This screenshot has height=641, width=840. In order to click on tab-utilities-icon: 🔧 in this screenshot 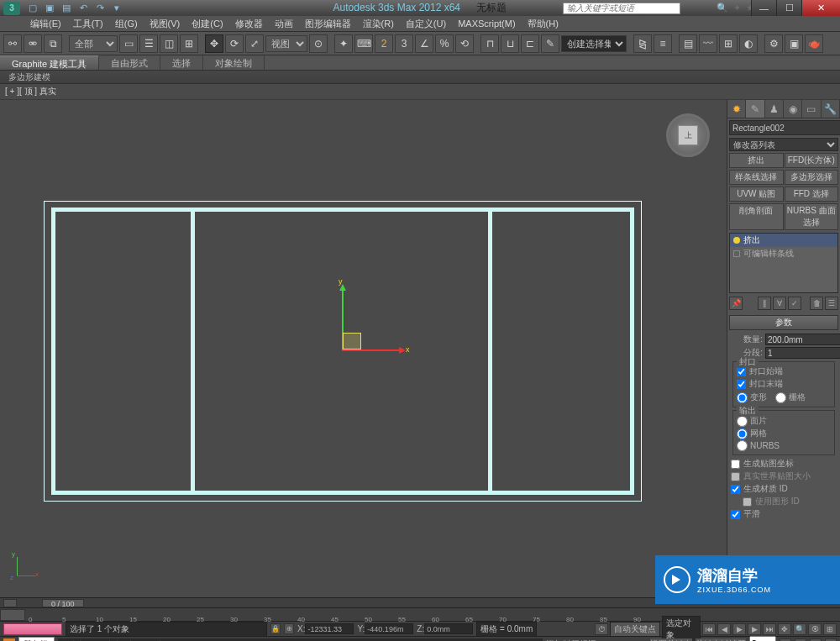, I will do `click(831, 109)`.